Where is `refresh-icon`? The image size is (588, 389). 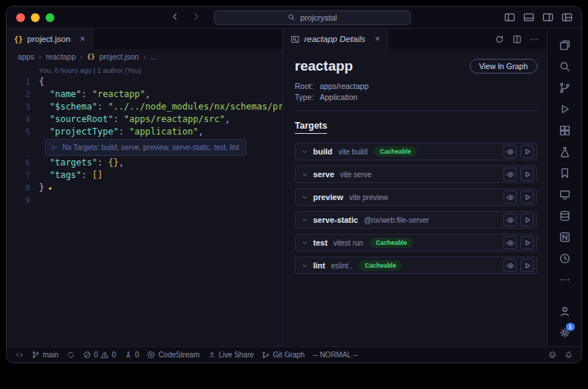 refresh-icon is located at coordinates (500, 40).